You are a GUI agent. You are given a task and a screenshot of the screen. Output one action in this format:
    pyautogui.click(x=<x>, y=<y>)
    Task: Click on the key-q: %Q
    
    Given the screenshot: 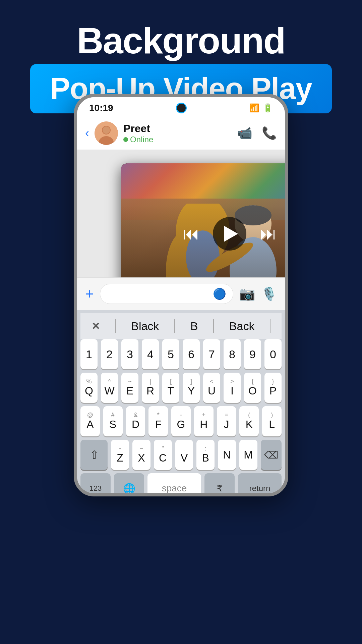 What is the action you would take?
    pyautogui.click(x=89, y=388)
    